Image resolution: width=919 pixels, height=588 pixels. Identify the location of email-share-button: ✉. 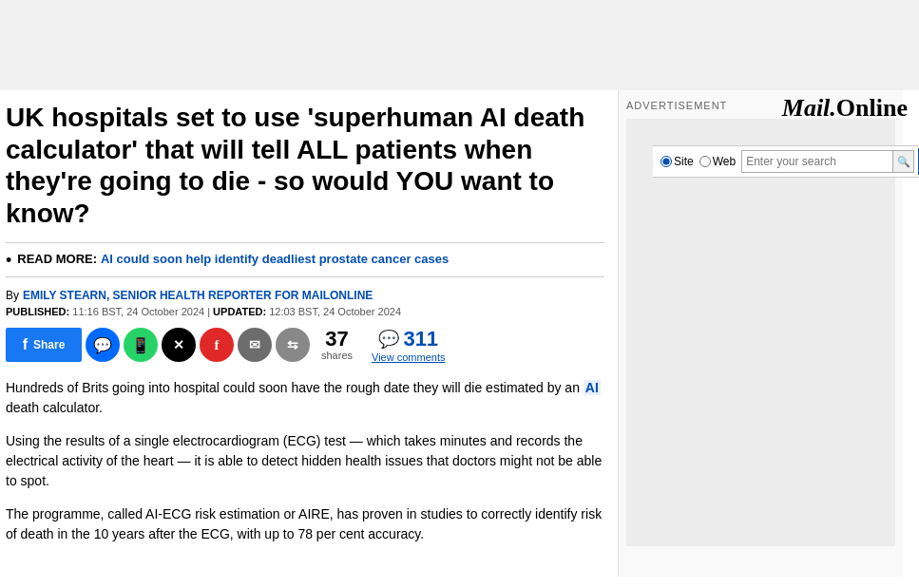
(255, 345).